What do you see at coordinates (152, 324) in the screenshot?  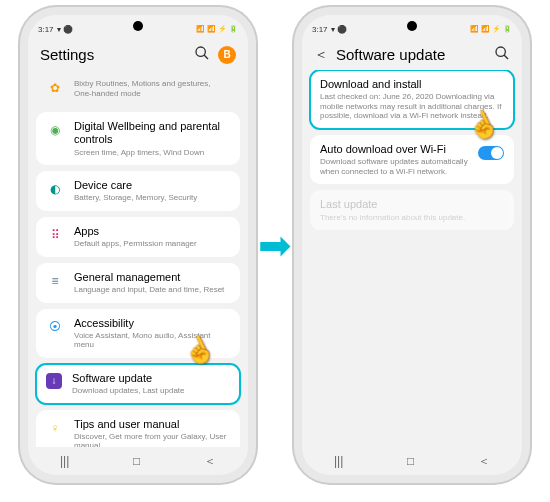 I see `item-label: Accessibility` at bounding box center [152, 324].